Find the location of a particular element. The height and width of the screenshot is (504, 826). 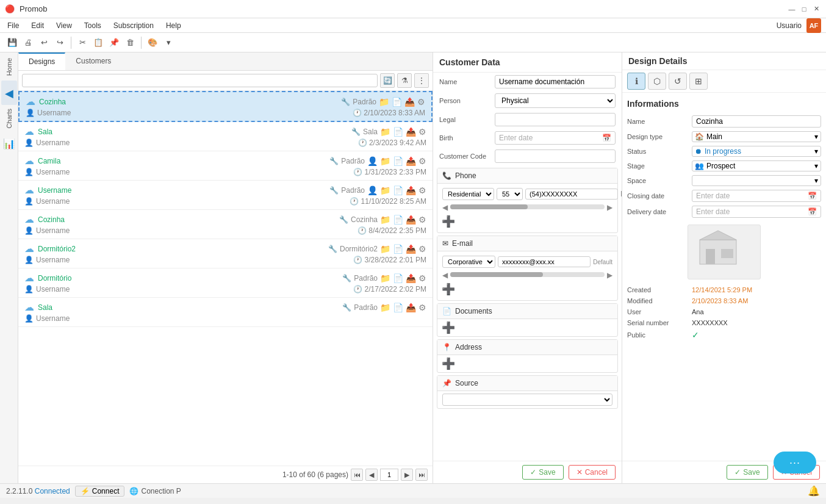

menu-subscription: Subscription is located at coordinates (134, 26).